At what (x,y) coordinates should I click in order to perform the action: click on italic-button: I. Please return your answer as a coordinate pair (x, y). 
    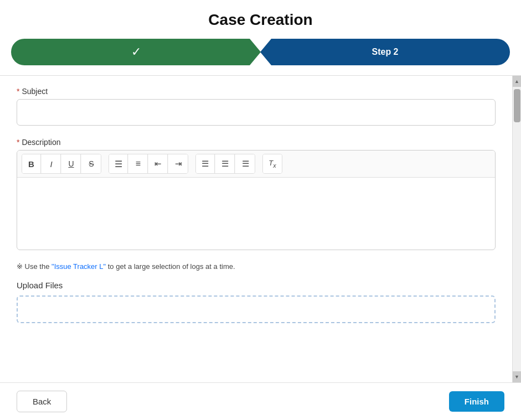
    Looking at the image, I should click on (51, 164).